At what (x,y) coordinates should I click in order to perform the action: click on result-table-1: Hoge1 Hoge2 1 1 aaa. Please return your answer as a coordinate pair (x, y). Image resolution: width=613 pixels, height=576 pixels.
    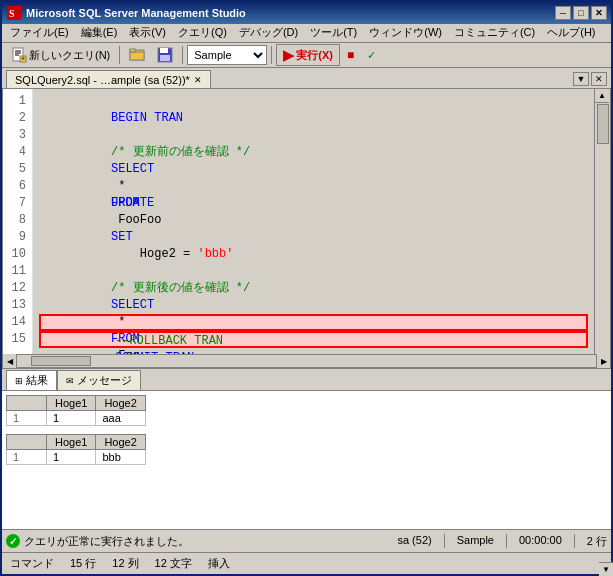
    Looking at the image, I should click on (76, 410).